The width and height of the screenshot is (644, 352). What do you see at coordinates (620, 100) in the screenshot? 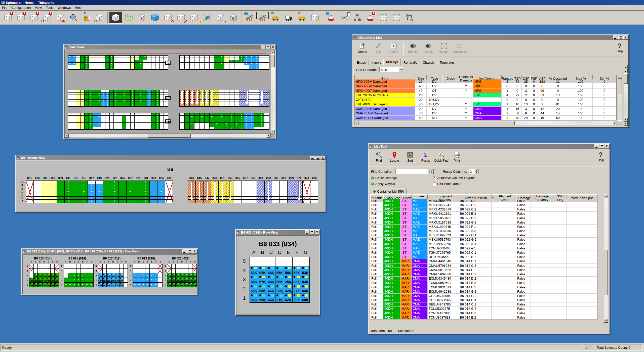
I see `allocations-table-scrollbar: ▲ ▼` at bounding box center [620, 100].